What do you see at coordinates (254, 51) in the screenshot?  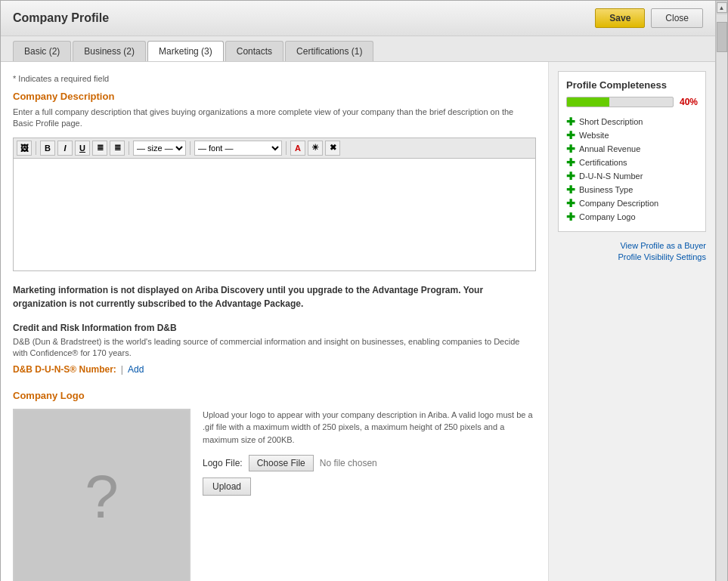 I see `tab-contacts: Contacts` at bounding box center [254, 51].